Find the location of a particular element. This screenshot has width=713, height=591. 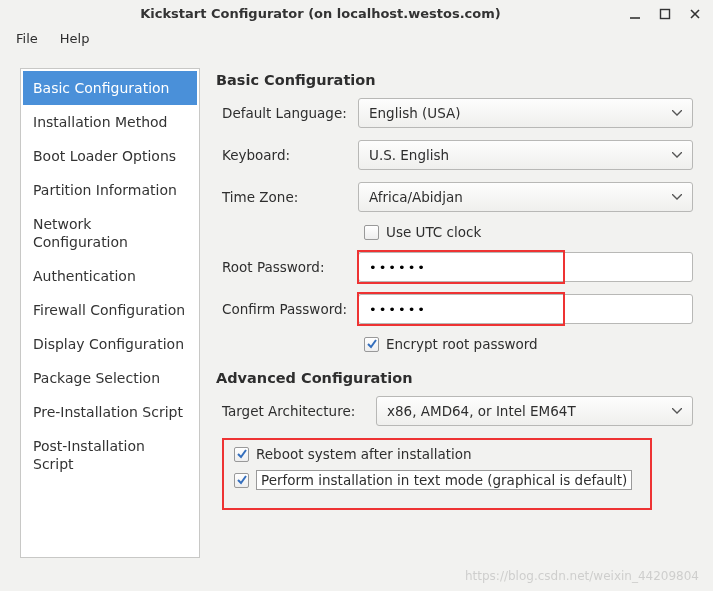

sidebar-item-basic-configuration: Basic Configuration is located at coordinates (110, 88).